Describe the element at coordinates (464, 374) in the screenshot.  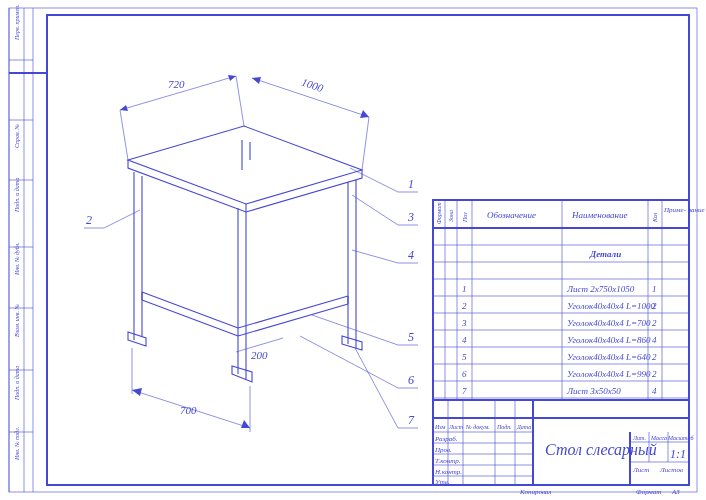
I see `bom-pos: 6` at that location.